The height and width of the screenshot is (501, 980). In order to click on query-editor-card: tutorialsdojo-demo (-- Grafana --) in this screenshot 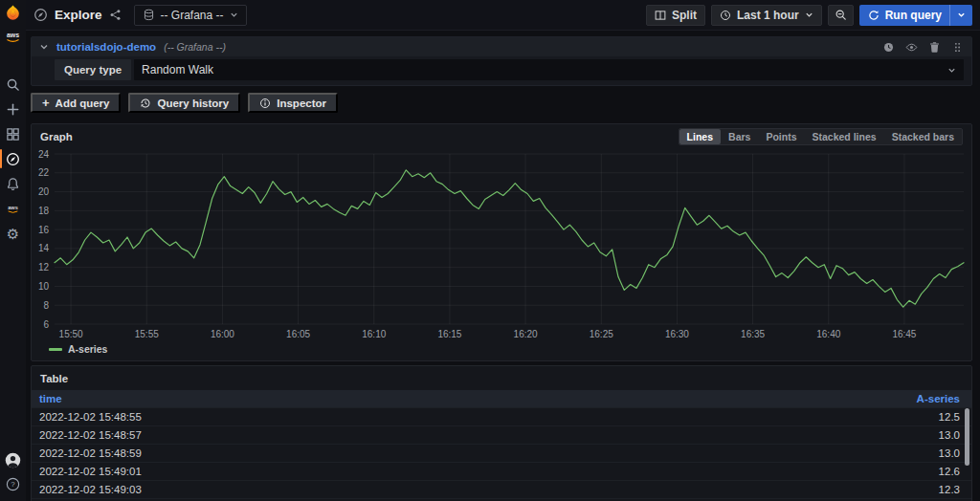, I will do `click(501, 61)`.